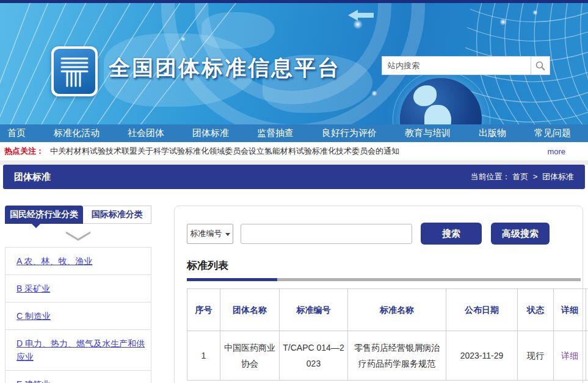 The image size is (588, 383). What do you see at coordinates (78, 350) in the screenshot?
I see `list-item: D 电力、热力、燃气及水生产和供应业` at bounding box center [78, 350].